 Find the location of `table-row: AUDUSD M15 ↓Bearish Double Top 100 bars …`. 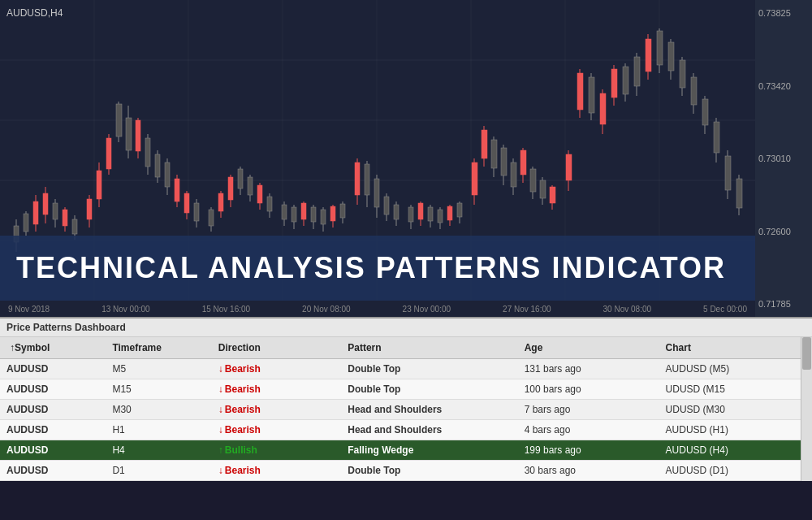

table-row: AUDUSD M15 ↓Bearish Double Top 100 bars … is located at coordinates (406, 390).